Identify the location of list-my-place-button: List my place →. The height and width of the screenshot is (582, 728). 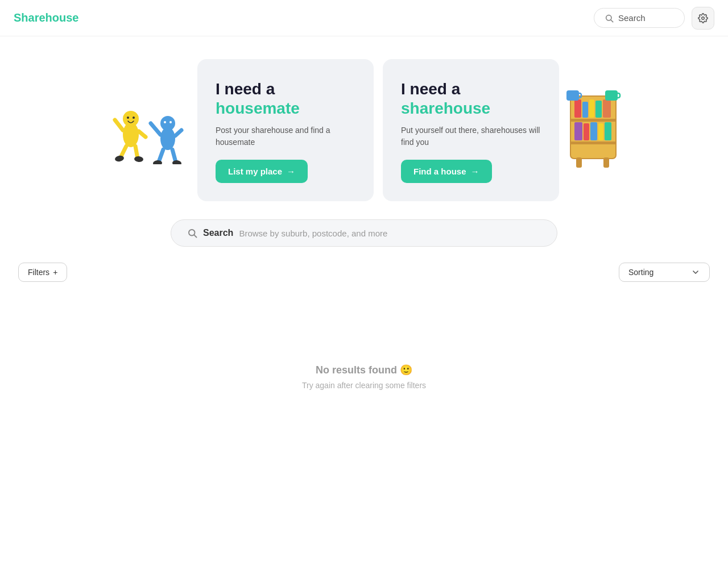
(262, 172).